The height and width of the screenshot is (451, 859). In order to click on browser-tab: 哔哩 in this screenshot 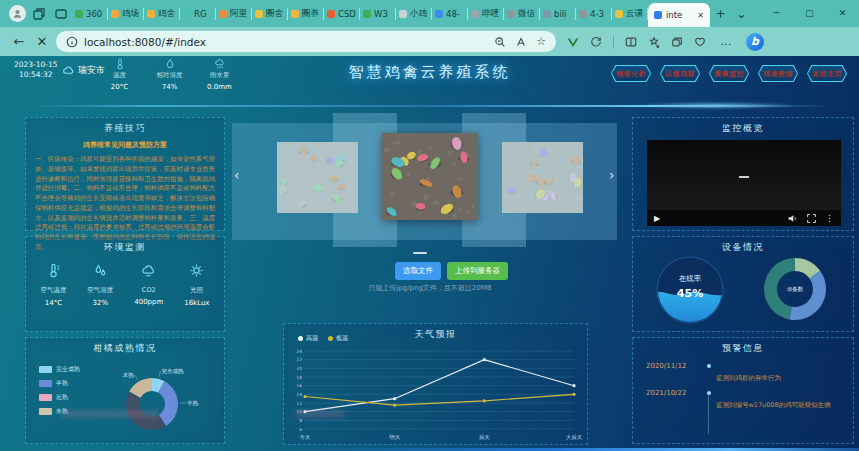, I will do `click(486, 14)`.